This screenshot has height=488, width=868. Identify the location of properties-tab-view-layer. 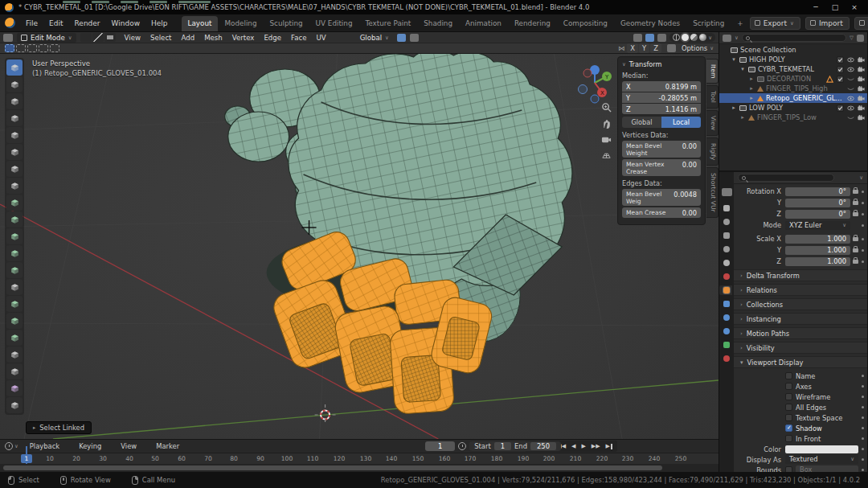
(727, 249).